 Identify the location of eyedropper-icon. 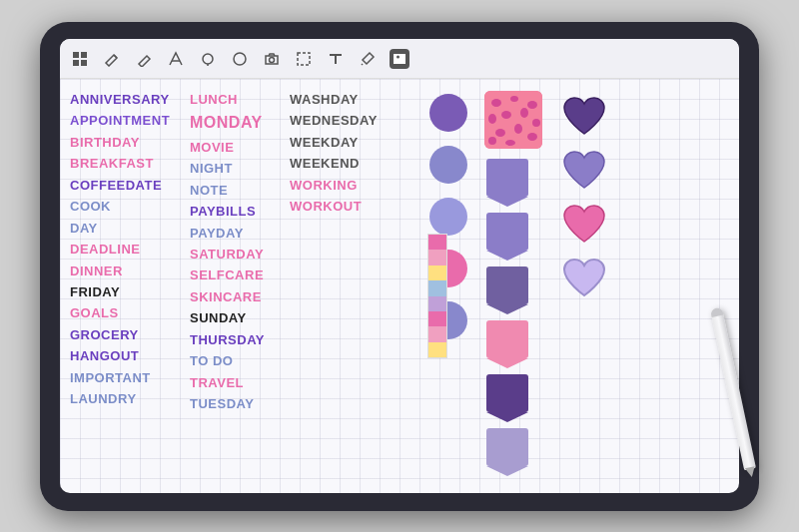
(368, 59).